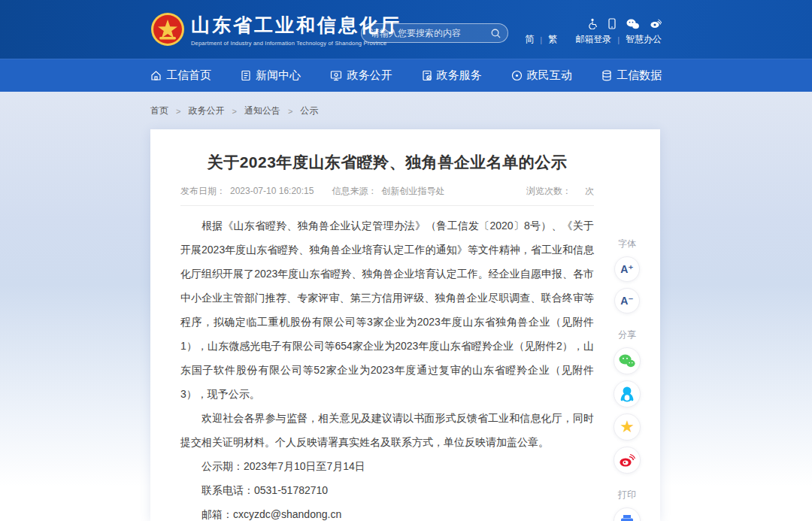 The height and width of the screenshot is (521, 812). Describe the element at coordinates (406, 75) in the screenshot. I see `main-nav: 工信首页 新闻中心 政务公开 政务服务 政民互动` at that location.